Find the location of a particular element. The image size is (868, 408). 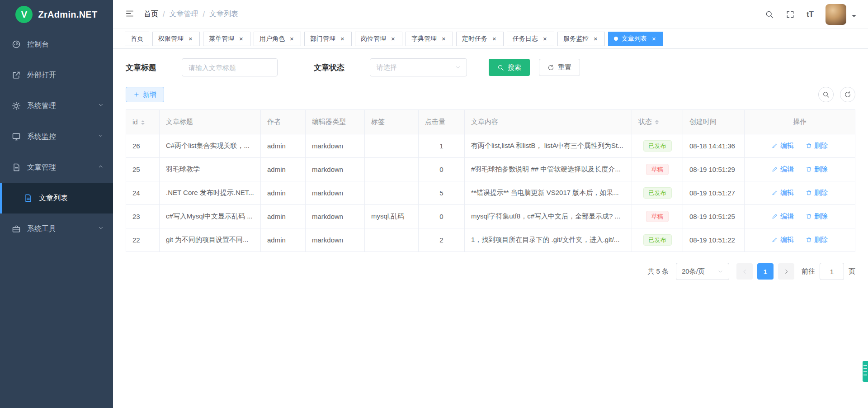

status-badge: 草稿 is located at coordinates (657, 170).